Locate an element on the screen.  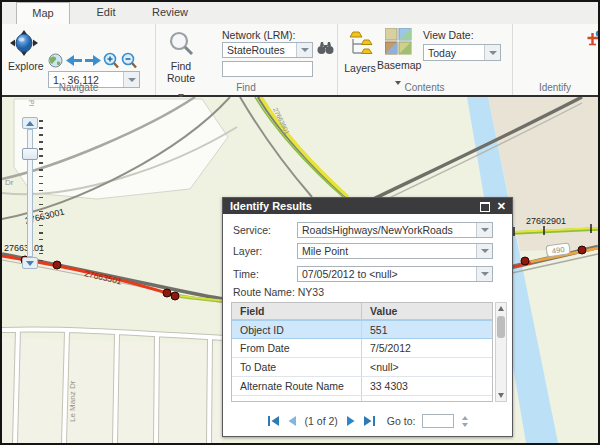
cell-value: 33 4303 is located at coordinates (427, 386).